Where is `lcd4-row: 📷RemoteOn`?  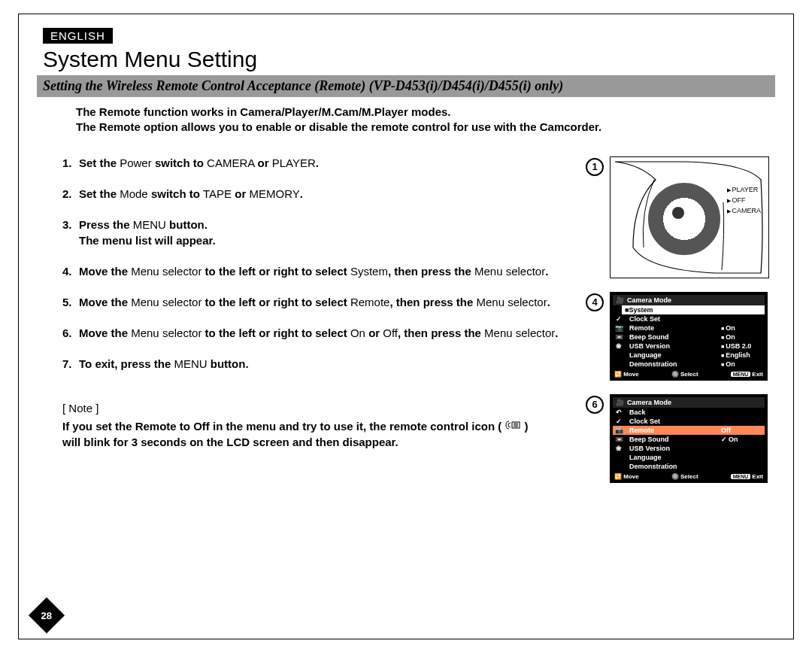 lcd4-row: 📷RemoteOn is located at coordinates (689, 328).